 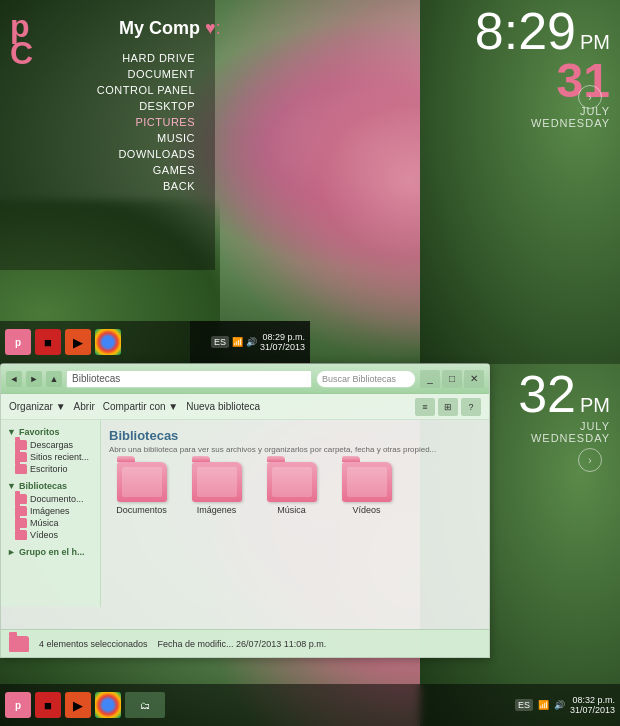 I want to click on wifi-icon: 📶, so click(x=238, y=342).